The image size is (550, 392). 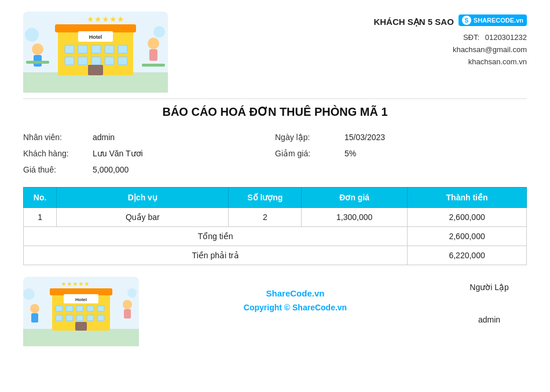 I want to click on khach-hang-row: Khách hàng: Lưu Văn Tươi, so click(x=149, y=153).